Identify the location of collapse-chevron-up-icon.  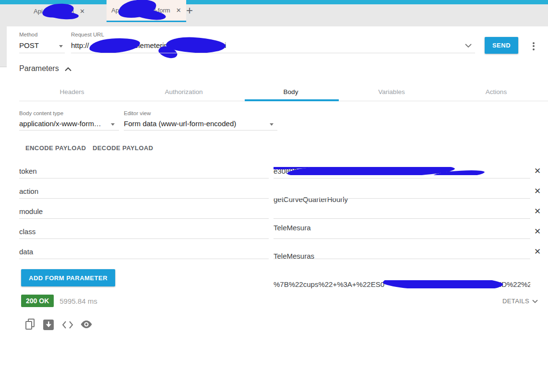
(68, 69).